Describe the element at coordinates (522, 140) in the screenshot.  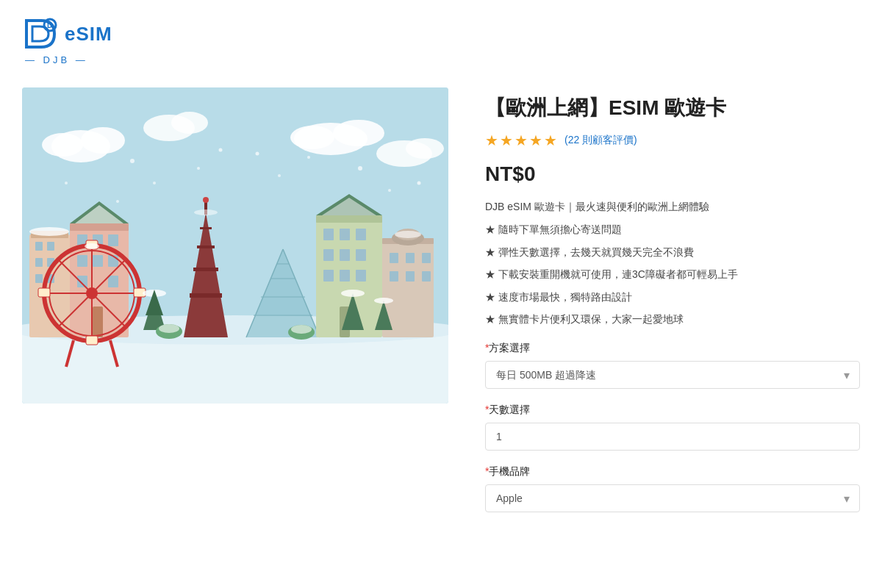
I see `star-rating: ★★★★★` at that location.